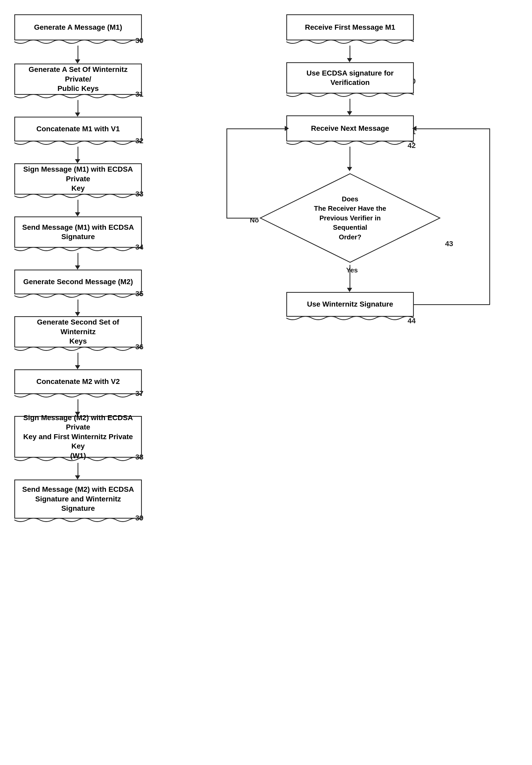  I want to click on box-sign-m1-ecdsa: Sign Message (M1) with ECDSA PrivateKey, so click(78, 179).